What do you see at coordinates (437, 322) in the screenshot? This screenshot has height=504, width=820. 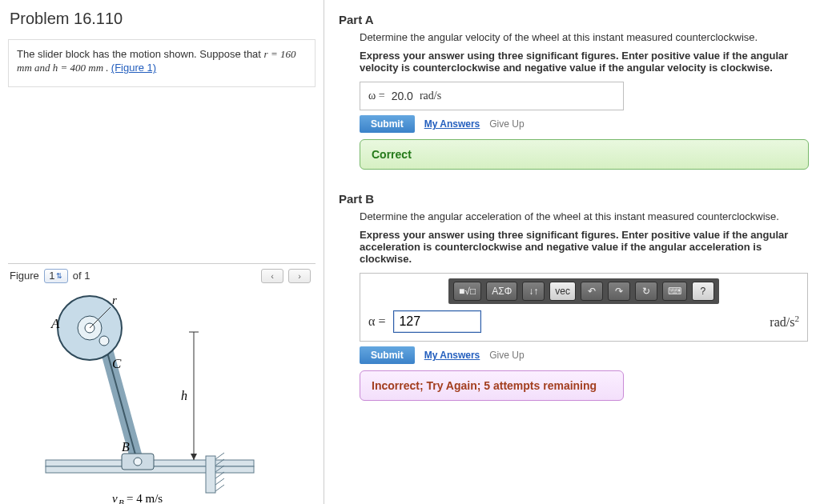 I see `part-b-answer-input` at bounding box center [437, 322].